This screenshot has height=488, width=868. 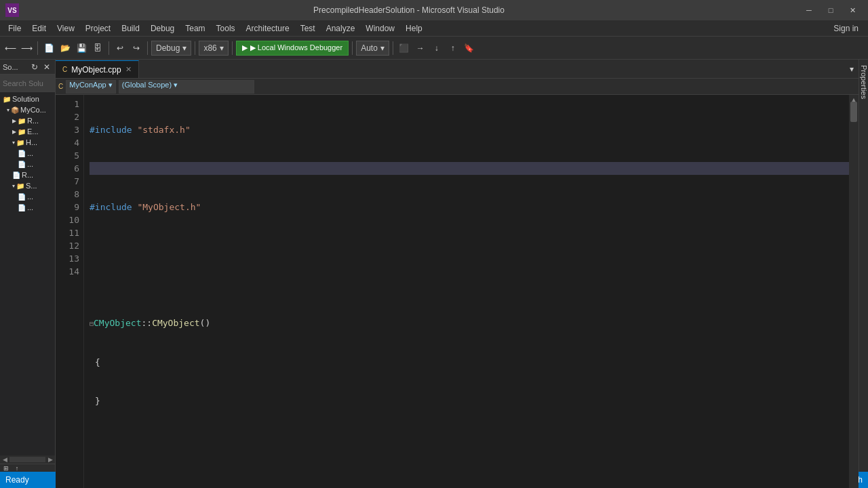 I want to click on run-button: ▶ ▶ Local Windows Debugger, so click(x=292, y=48).